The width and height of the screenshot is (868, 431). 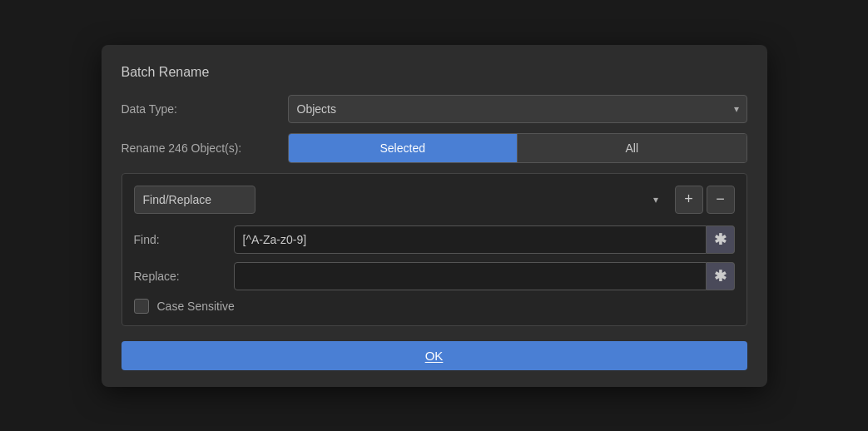 What do you see at coordinates (632, 148) in the screenshot?
I see `all-button: All` at bounding box center [632, 148].